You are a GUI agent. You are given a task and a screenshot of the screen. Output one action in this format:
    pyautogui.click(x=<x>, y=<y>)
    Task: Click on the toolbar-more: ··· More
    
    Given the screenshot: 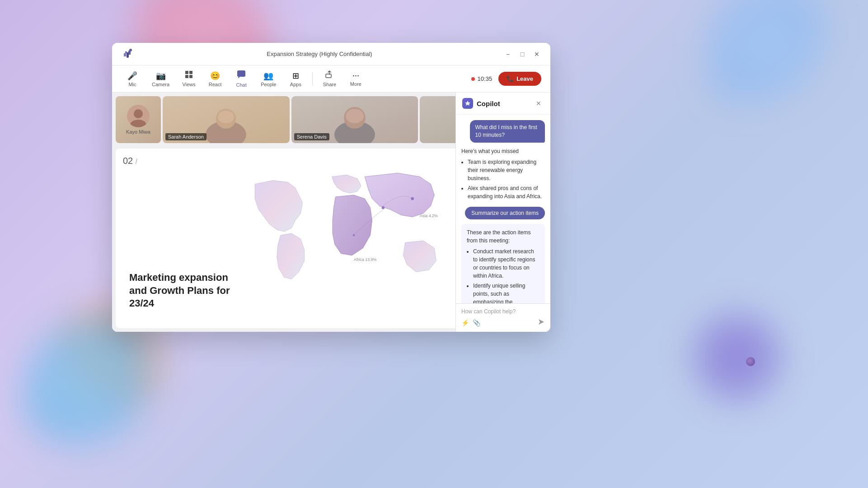 What is the action you would take?
    pyautogui.click(x=356, y=79)
    